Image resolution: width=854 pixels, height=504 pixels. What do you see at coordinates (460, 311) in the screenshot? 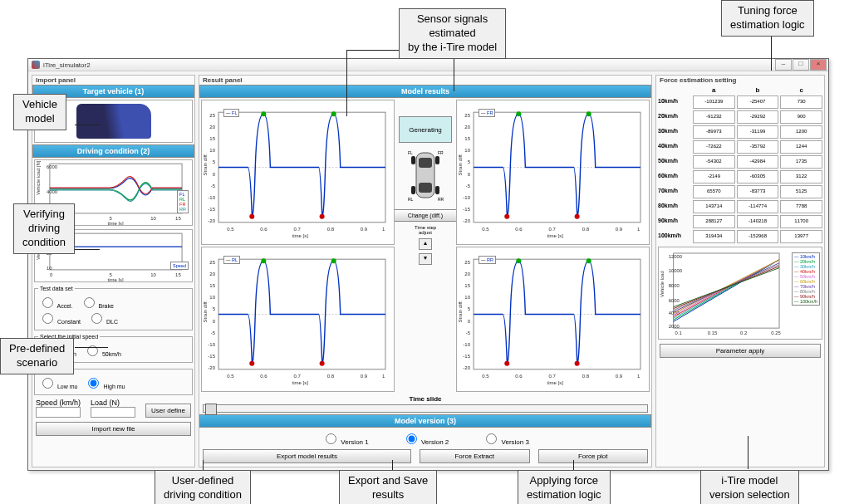
I see `svg-text: Strain diff.` at bounding box center [460, 311].